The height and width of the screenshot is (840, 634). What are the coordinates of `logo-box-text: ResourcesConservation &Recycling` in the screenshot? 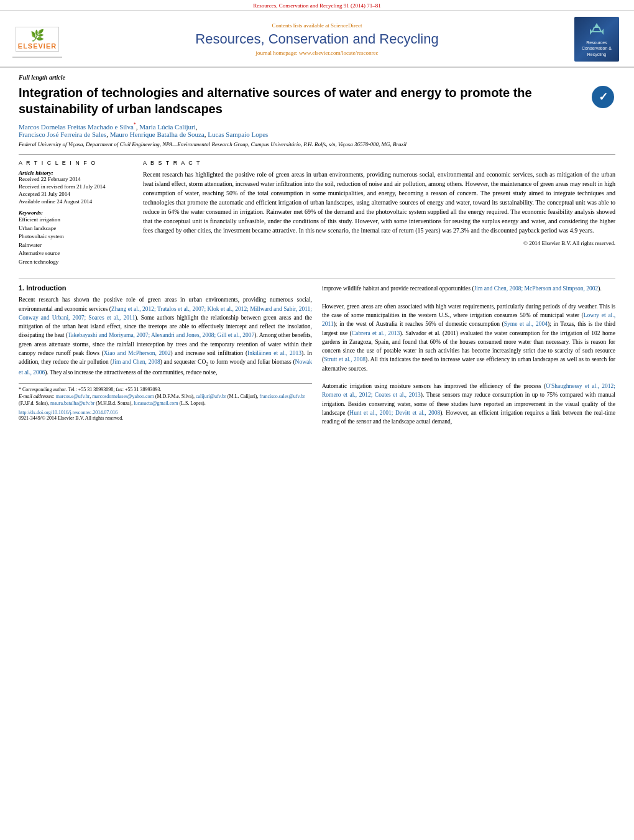 It's located at (597, 48).